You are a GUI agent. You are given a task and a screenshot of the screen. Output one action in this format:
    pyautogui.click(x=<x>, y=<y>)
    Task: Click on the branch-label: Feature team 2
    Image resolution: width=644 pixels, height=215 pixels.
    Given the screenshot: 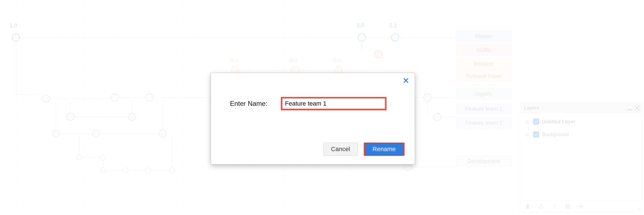 What is the action you would take?
    pyautogui.click(x=484, y=123)
    